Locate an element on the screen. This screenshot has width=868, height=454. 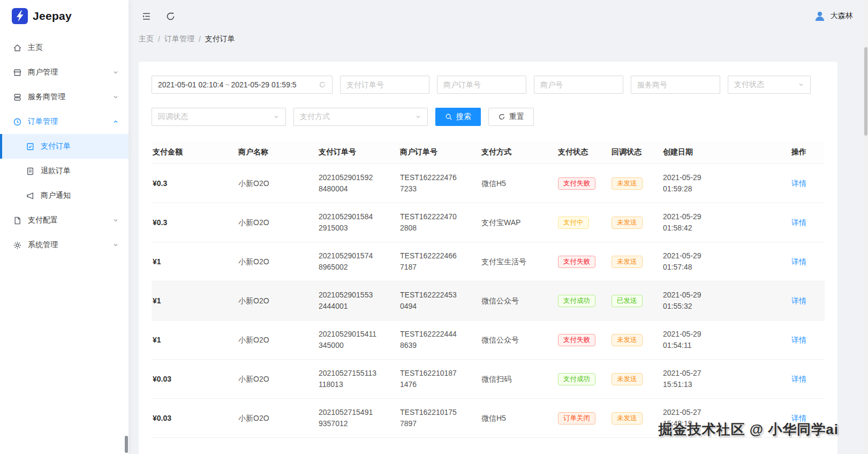
order-mgmt-submenu: 支付订单 退款订单 商户通知 is located at coordinates (64, 171).